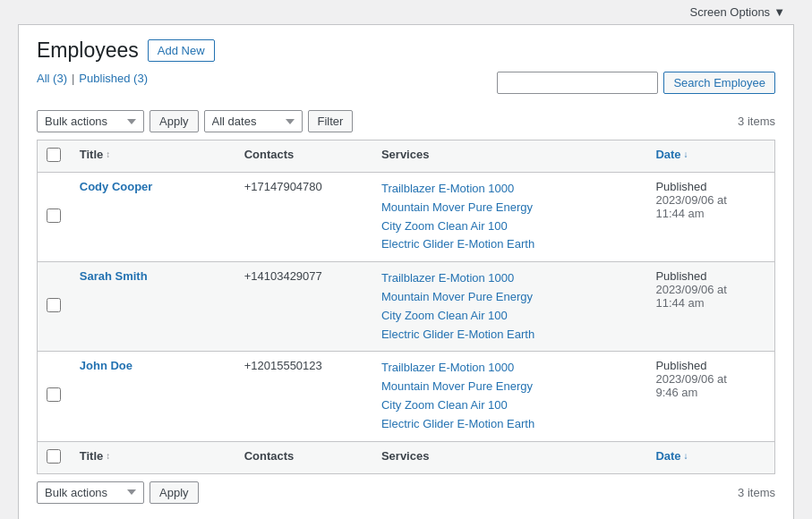  What do you see at coordinates (406, 157) in the screenshot?
I see `table-header-row: Title ↕ Contacts Services Date ↓` at bounding box center [406, 157].